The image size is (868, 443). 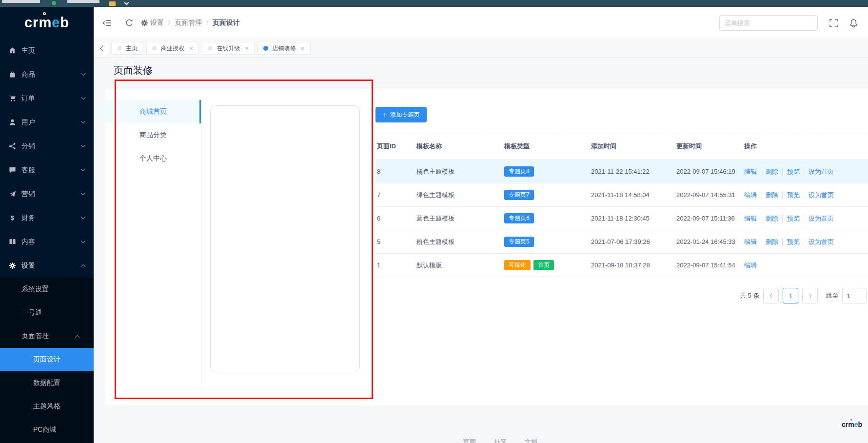 What do you see at coordinates (12, 146) in the screenshot?
I see `share-network-icon` at bounding box center [12, 146].